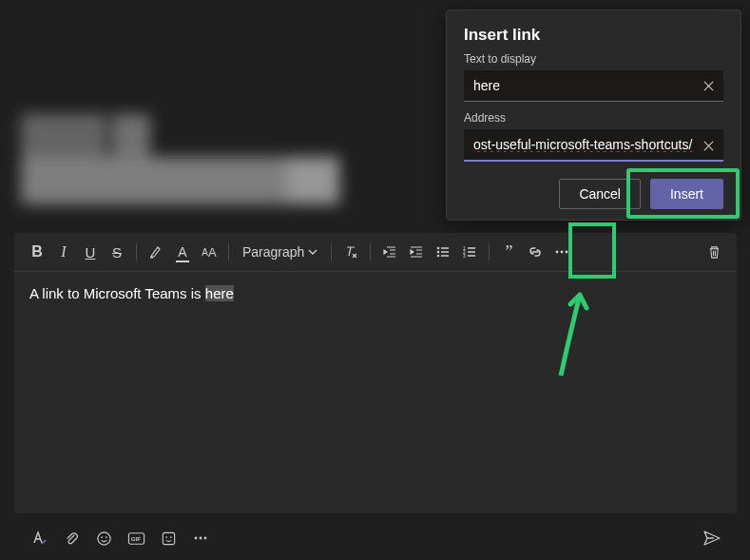  I want to click on strikethrough-button: S, so click(117, 252).